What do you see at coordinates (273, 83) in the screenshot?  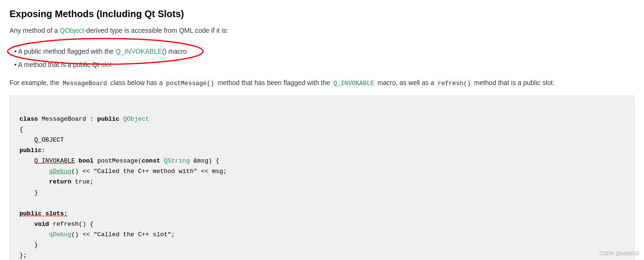 I see `example-mid2: method that has been flagged with the` at bounding box center [273, 83].